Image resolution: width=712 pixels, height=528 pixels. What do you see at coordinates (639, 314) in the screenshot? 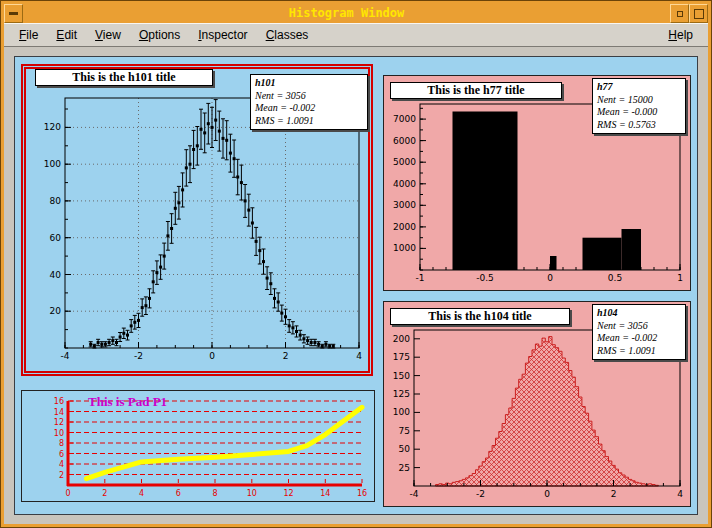
I see `stats-hist-name: h104` at bounding box center [639, 314].